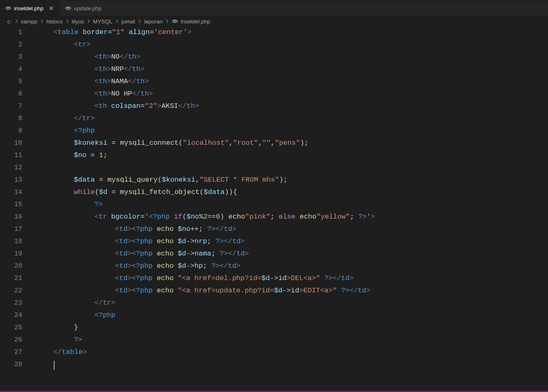 Image resolution: width=548 pixels, height=392 pixels. What do you see at coordinates (195, 21) in the screenshot?
I see `crumb-item: inseldel.php` at bounding box center [195, 21].